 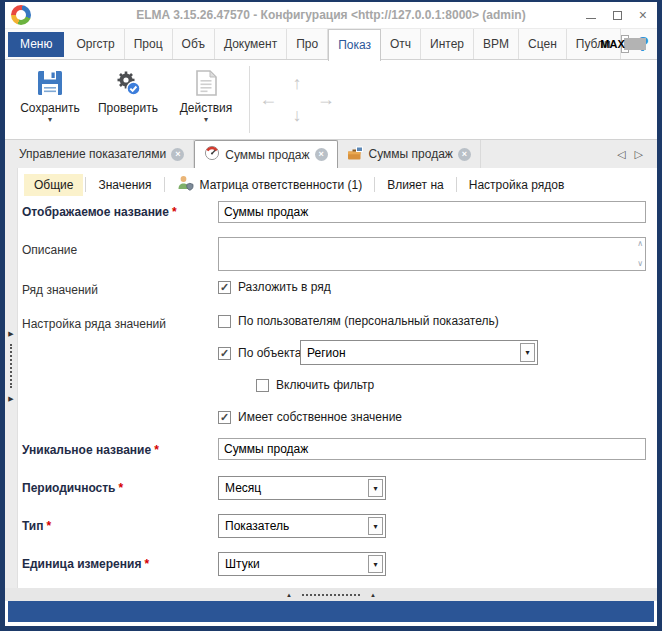 I want to click on type-value: Показатель, so click(x=254, y=526).